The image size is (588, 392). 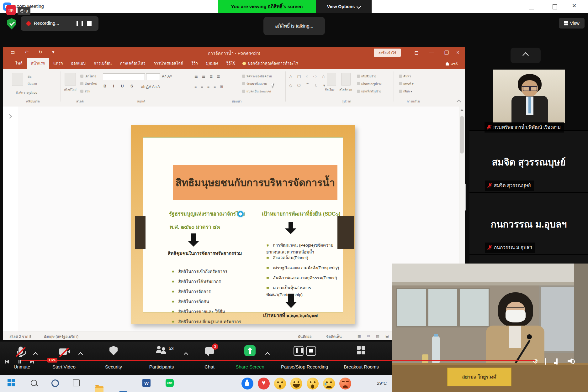 What do you see at coordinates (361, 350) in the screenshot?
I see `breakout-rooms-icon` at bounding box center [361, 350].